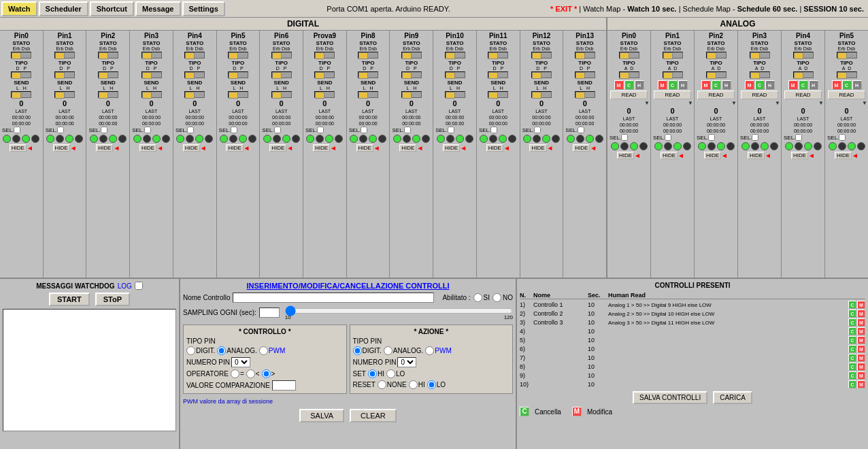 This screenshot has height=449, width=868. Describe the element at coordinates (235, 374) in the screenshot. I see `op-eq` at that location.